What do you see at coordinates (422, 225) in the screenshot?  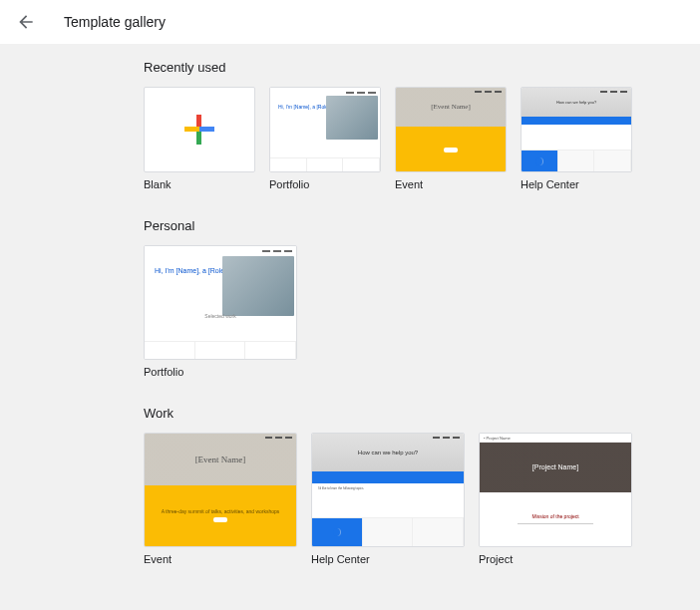 I see `section-title: Personal` at bounding box center [422, 225].